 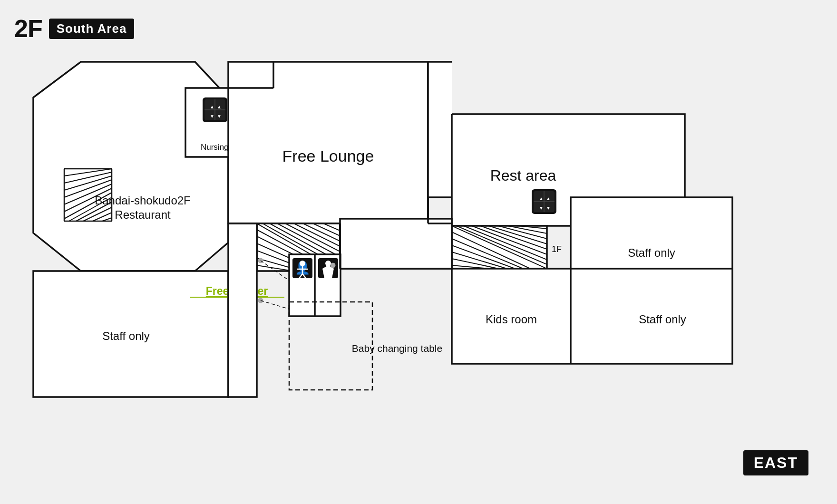 I want to click on header: 2F South Area, so click(x=74, y=29).